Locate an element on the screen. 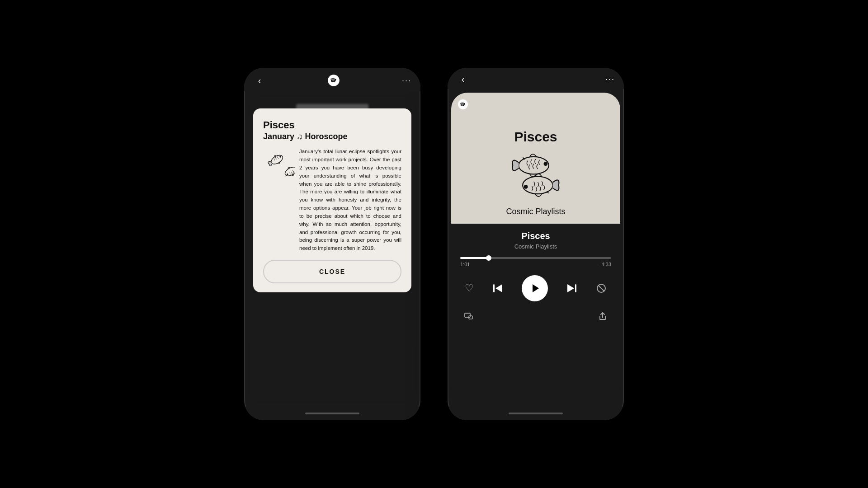 This screenshot has height=488, width=868. pisces-fish-large-icon is located at coordinates (536, 175).